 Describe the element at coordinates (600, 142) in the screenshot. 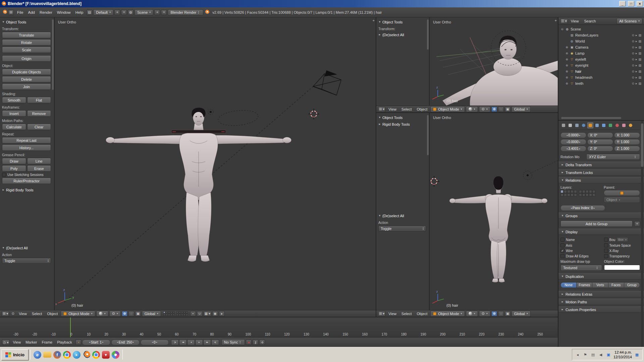

I see `rotation-y-field: Y: 0°` at that location.